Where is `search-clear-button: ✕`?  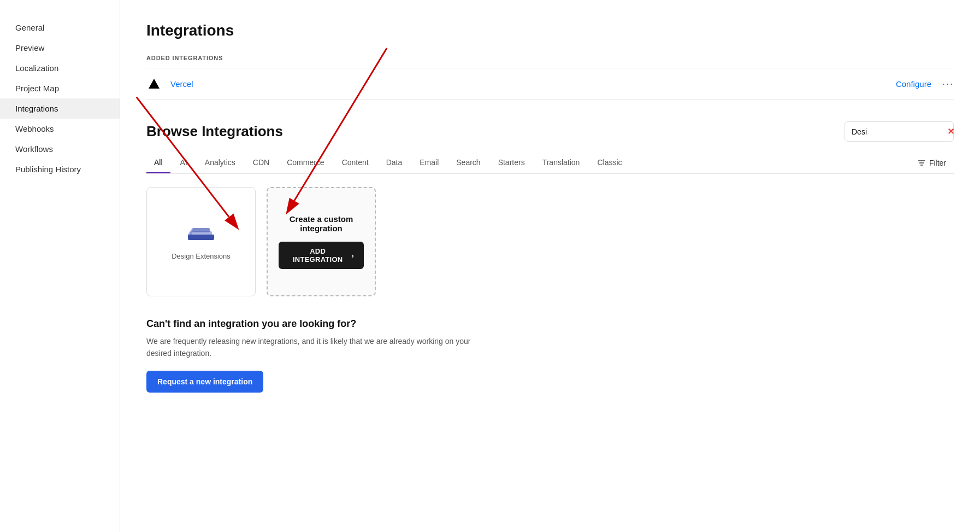 search-clear-button: ✕ is located at coordinates (951, 131).